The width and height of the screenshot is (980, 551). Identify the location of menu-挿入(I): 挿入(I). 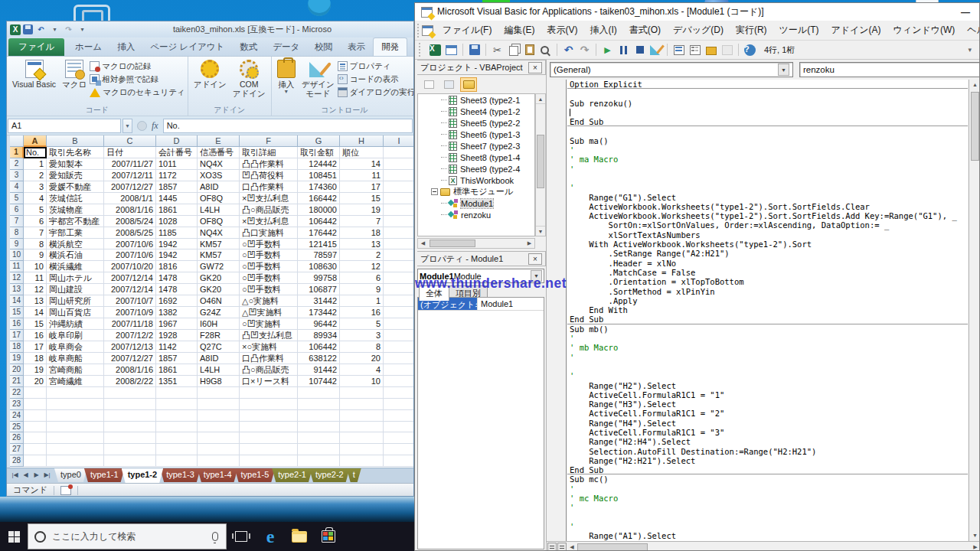
(603, 31).